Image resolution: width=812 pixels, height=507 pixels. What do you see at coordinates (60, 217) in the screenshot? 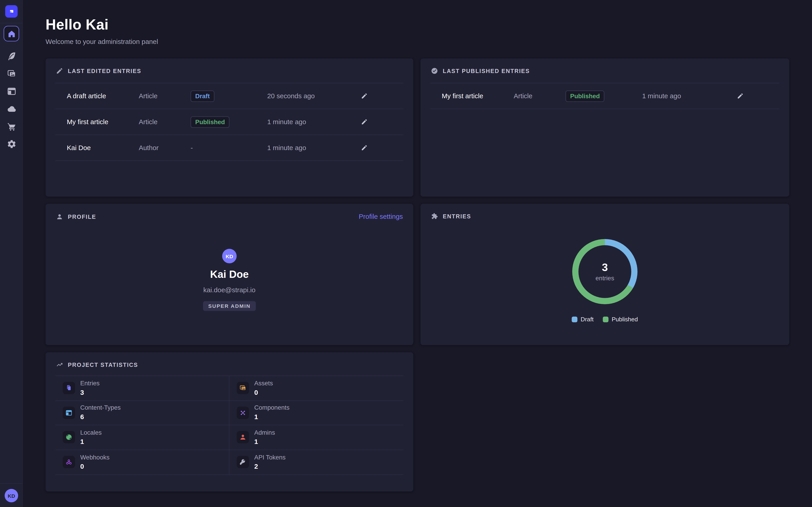
I see `user-icon` at bounding box center [60, 217].